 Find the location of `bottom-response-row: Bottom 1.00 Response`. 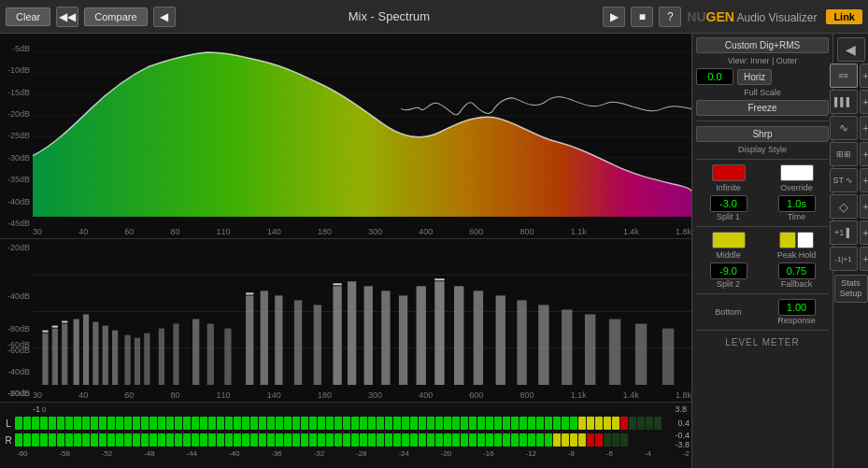

bottom-response-row: Bottom 1.00 Response is located at coordinates (762, 312).